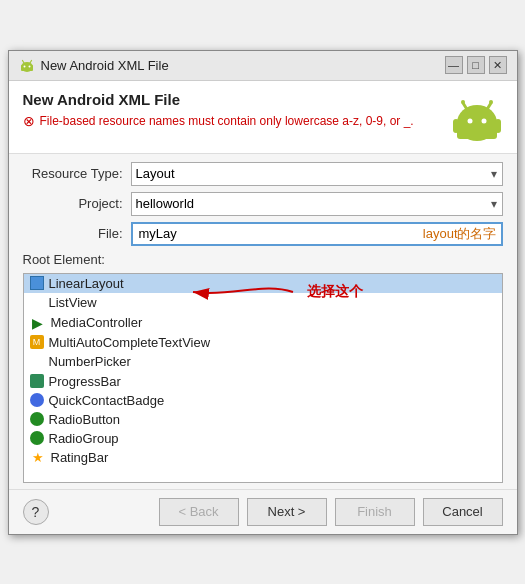 The image size is (525, 584). Describe the element at coordinates (73, 174) in the screenshot. I see `resource-type-label: Resource Type:` at that location.